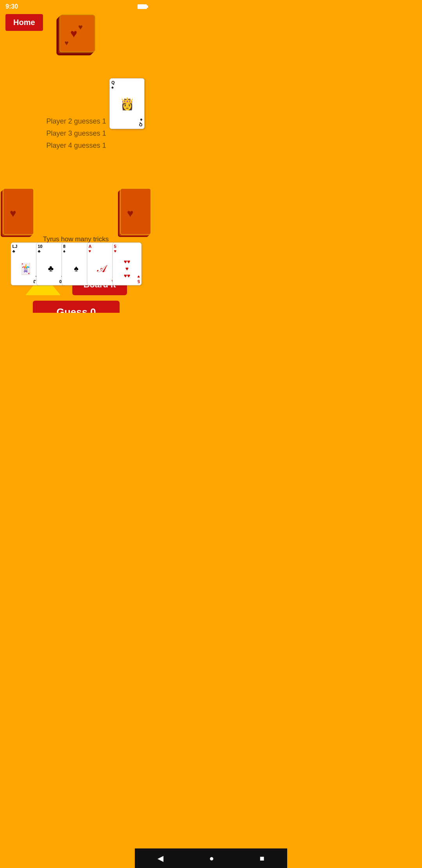 This screenshot has height=868, width=422. What do you see at coordinates (113, 85) in the screenshot?
I see `queen-rank-top: Q♠` at bounding box center [113, 85].